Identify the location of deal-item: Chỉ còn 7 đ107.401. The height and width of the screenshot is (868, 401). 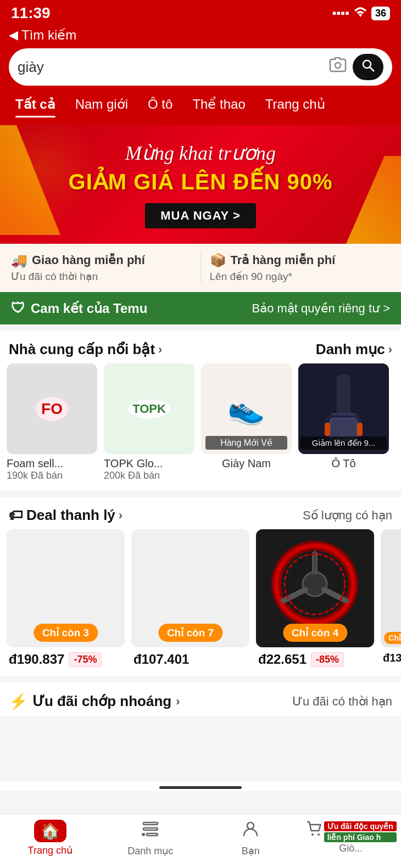
(190, 598).